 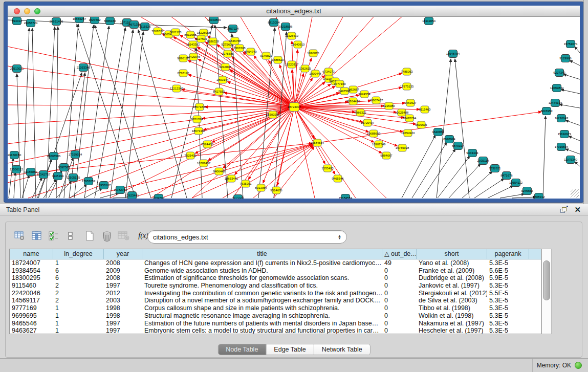 I want to click on cell-name: 9777169, so click(x=32, y=308).